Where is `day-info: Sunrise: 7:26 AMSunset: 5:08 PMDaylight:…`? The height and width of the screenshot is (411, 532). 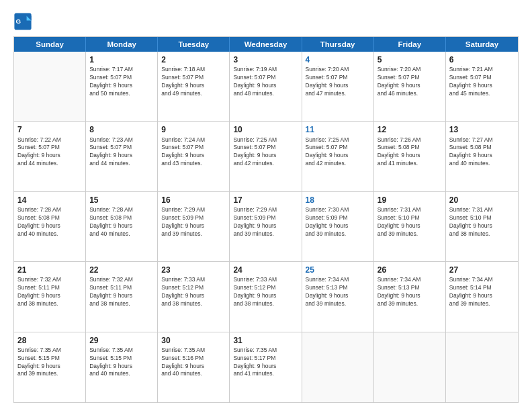
day-info: Sunrise: 7:26 AMSunset: 5:08 PMDaylight:… is located at coordinates (410, 152).